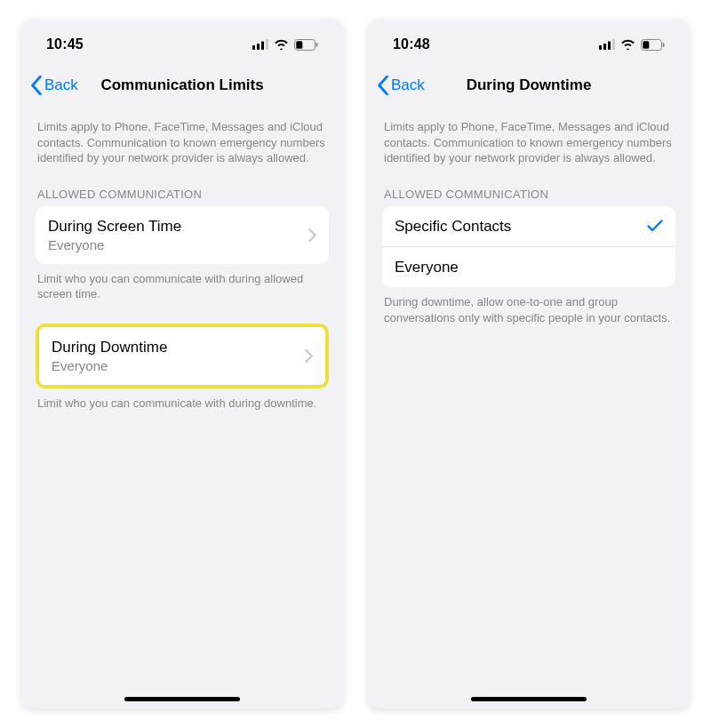  I want to click on row-text: During Screen Time Everyone, so click(115, 235).